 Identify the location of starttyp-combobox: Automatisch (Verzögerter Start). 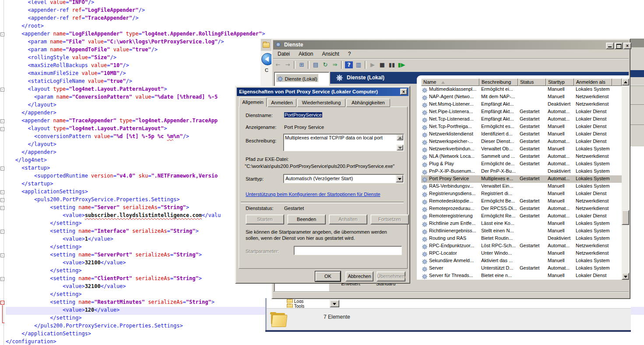
(344, 179).